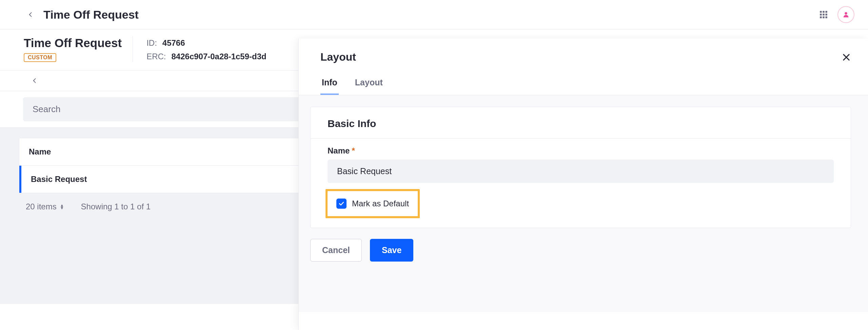  I want to click on close-icon, so click(846, 57).